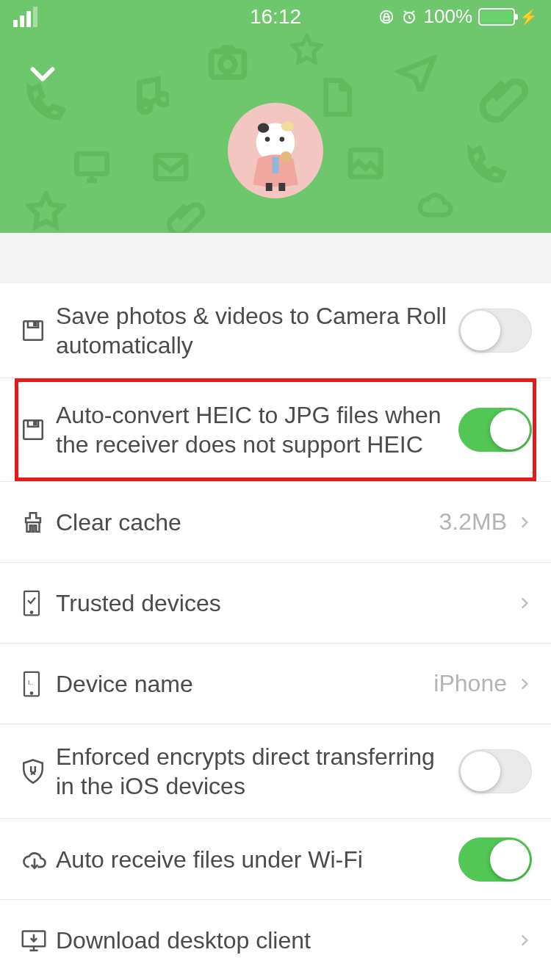  What do you see at coordinates (276, 16) in the screenshot?
I see `status-bar: 16:12 100% ⚡` at bounding box center [276, 16].